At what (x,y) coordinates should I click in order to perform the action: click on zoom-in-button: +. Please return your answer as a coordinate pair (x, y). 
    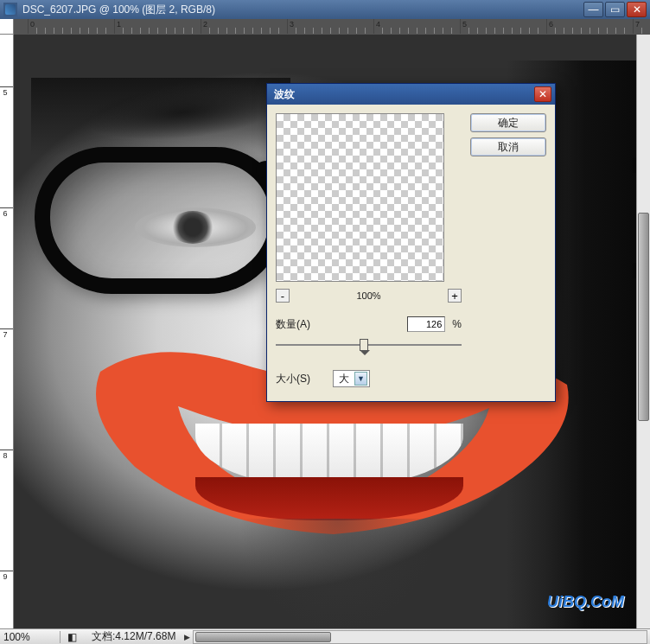
    Looking at the image, I should click on (455, 296).